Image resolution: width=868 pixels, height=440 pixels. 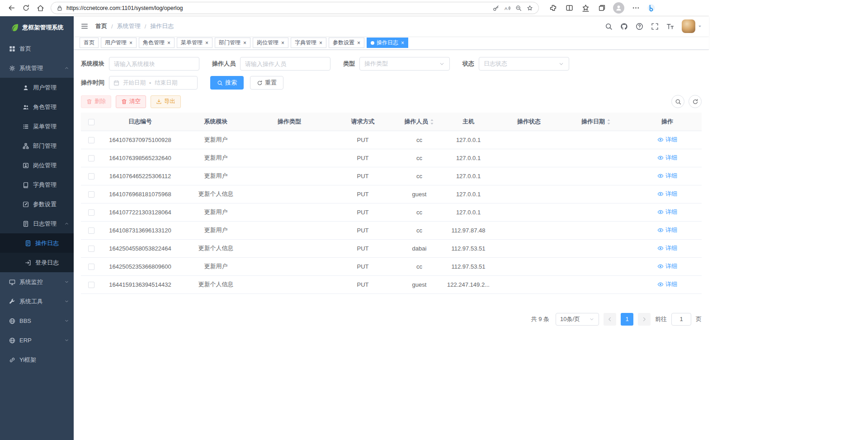 What do you see at coordinates (577, 319) in the screenshot?
I see `page-size-select: 10条/页` at bounding box center [577, 319].